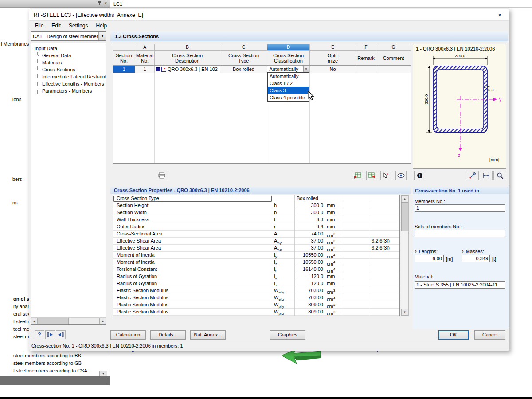 The image size is (532, 399). What do you see at coordinates (68, 321) in the screenshot?
I see `tree-horizontal-scrollbar: ◀ ▶` at bounding box center [68, 321].